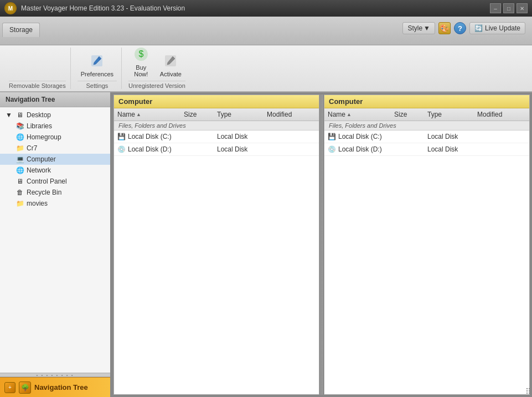 This screenshot has width=532, height=397. Describe the element at coordinates (171, 61) in the screenshot. I see `activate-icon` at that location.